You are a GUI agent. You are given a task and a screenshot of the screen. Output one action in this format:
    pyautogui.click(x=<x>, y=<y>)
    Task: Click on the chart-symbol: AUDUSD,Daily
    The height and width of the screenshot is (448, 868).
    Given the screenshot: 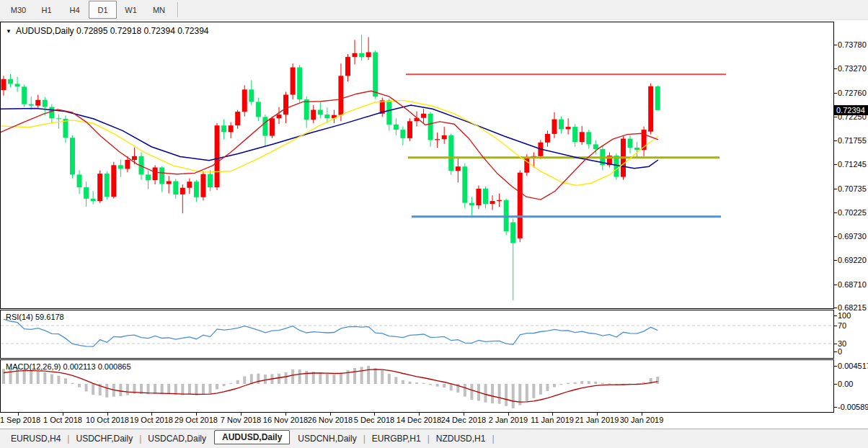 What is the action you would take?
    pyautogui.click(x=45, y=31)
    